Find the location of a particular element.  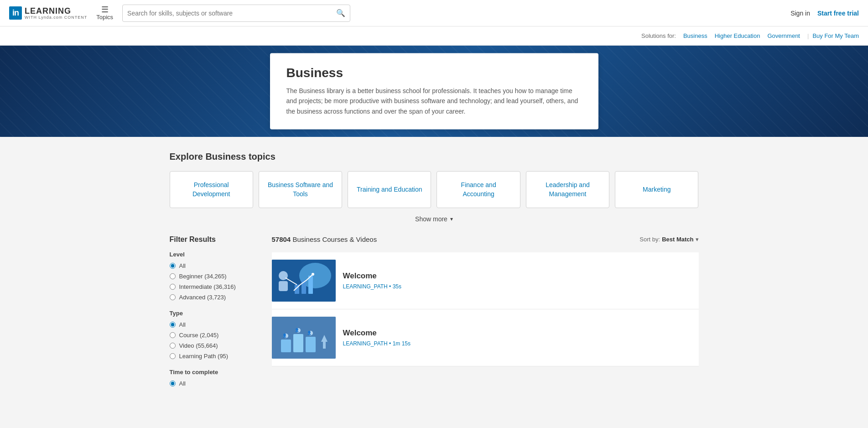

topics-nav-button: ☰ Topics is located at coordinates (105, 13).